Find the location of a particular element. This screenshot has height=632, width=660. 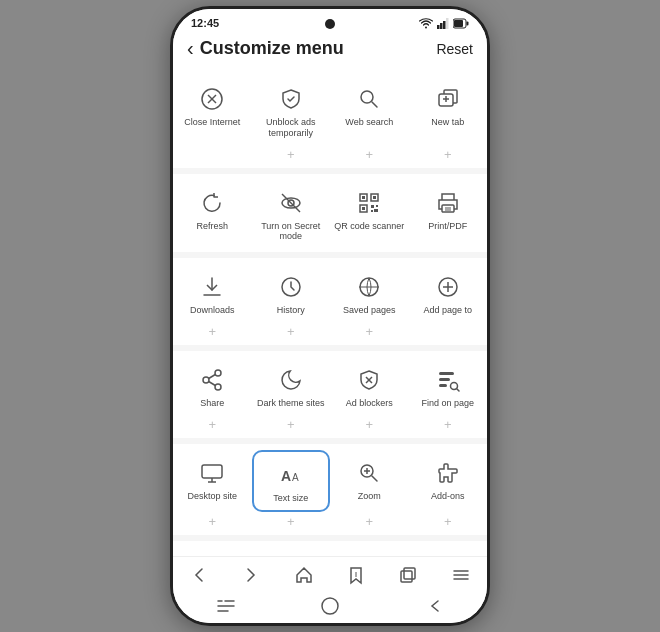

status-bar: 12:45 is located at coordinates (330, 20).